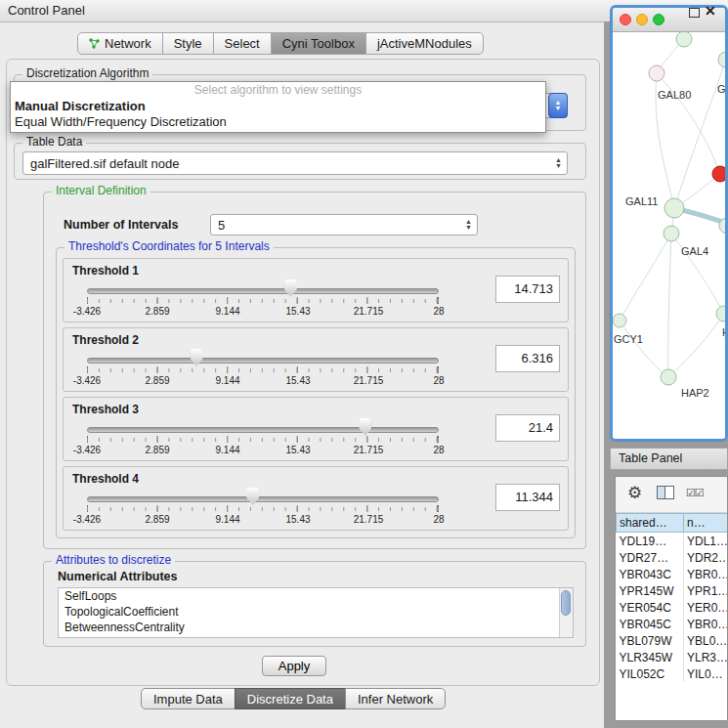 The image size is (728, 728). I want to click on table-cell: YER054C, so click(651, 608).